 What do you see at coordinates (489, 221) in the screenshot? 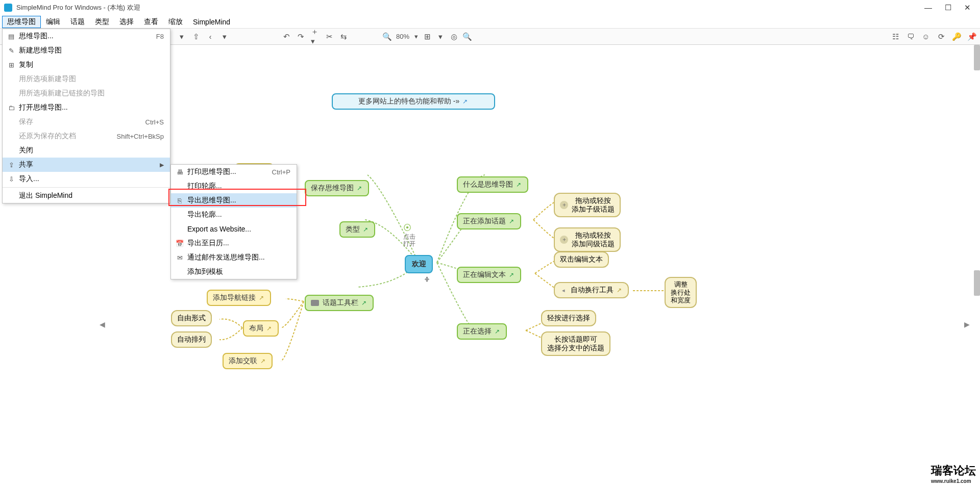
I see `node-adding-topic: 正在添加话题 ↗` at bounding box center [489, 221].